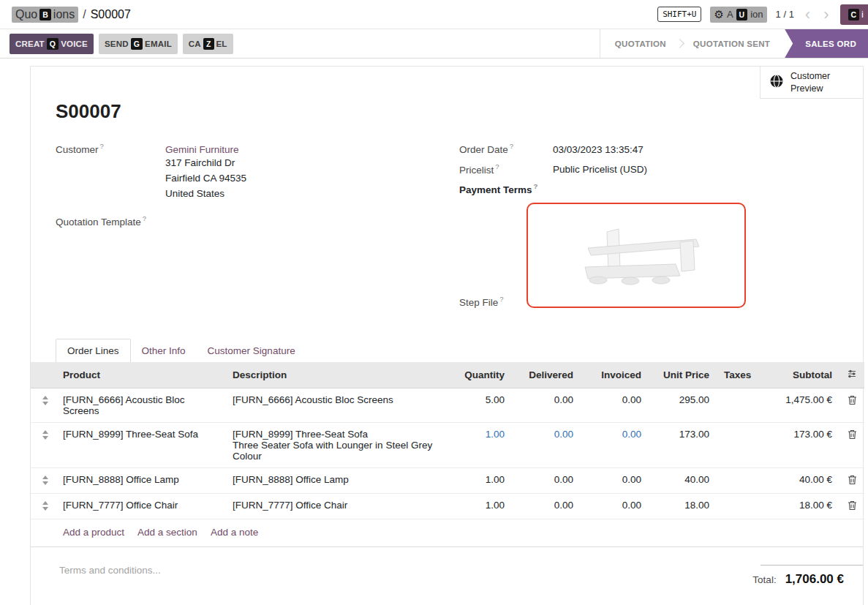  I want to click on customer-preview-button: Customer Preview, so click(812, 83).